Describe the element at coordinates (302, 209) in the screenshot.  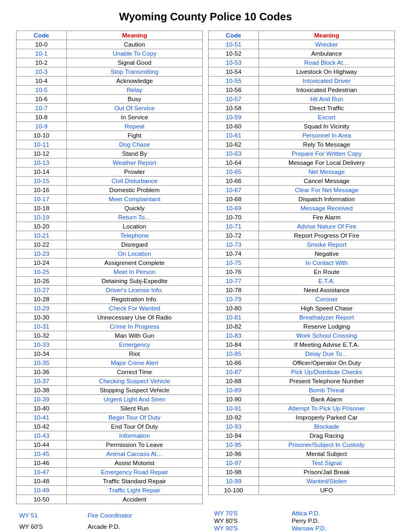
I see `table-row: 10-69Message Received` at that location.